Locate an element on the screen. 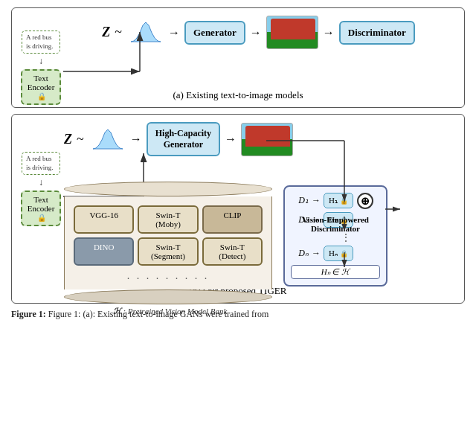  caption-a: (a) Existing text-to-image models is located at coordinates (238, 95).